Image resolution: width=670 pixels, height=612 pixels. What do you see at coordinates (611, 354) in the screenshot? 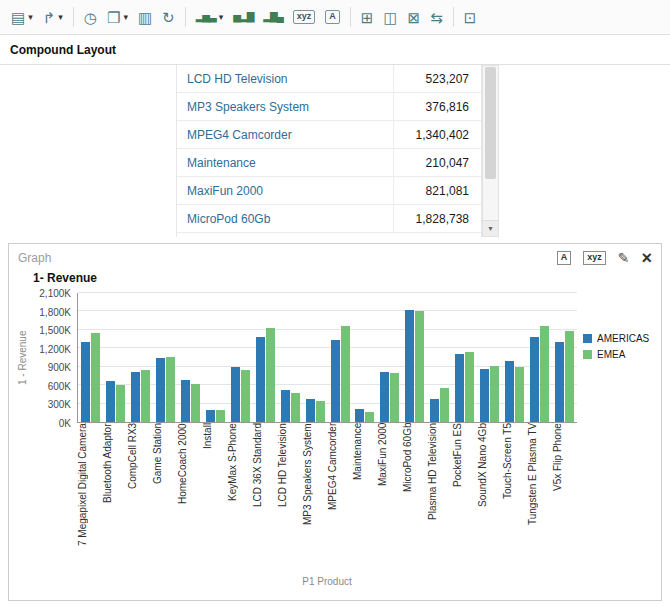
I see `legend-label: EMEA` at bounding box center [611, 354].